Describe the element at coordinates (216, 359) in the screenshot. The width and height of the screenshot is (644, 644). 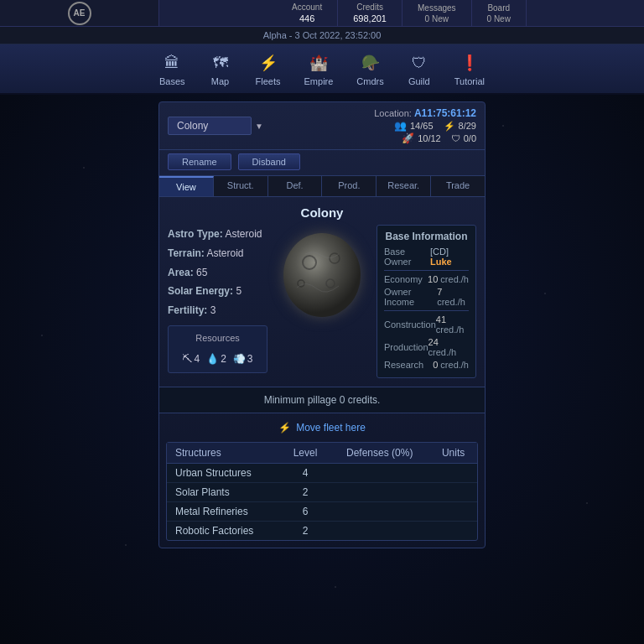
I see `resource-water: 💧 2` at that location.